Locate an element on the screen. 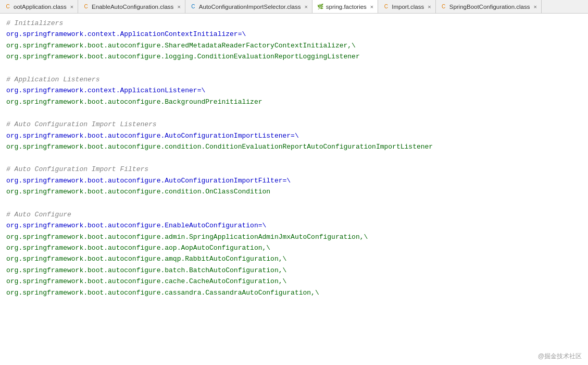  code-line-shared-metadata: org.springframework.boot.autoconfigure.S… is located at coordinates (294, 46).